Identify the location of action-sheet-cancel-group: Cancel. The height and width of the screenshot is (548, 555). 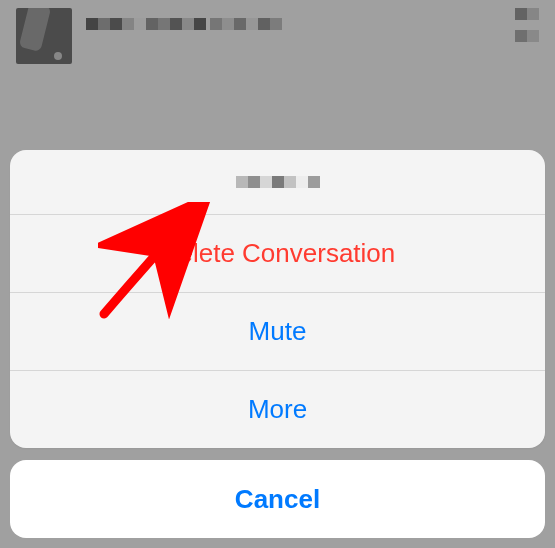
(278, 499).